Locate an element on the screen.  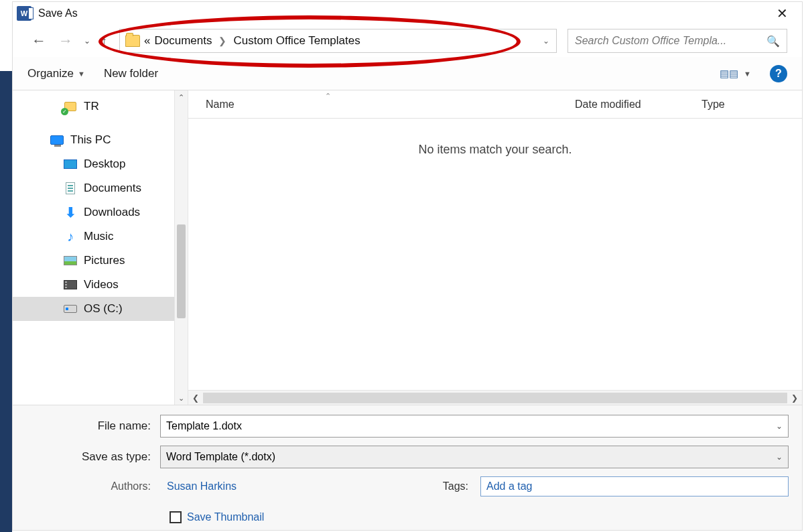
sidebar-scrollbar: ⌃ ⌄ is located at coordinates (181, 248).